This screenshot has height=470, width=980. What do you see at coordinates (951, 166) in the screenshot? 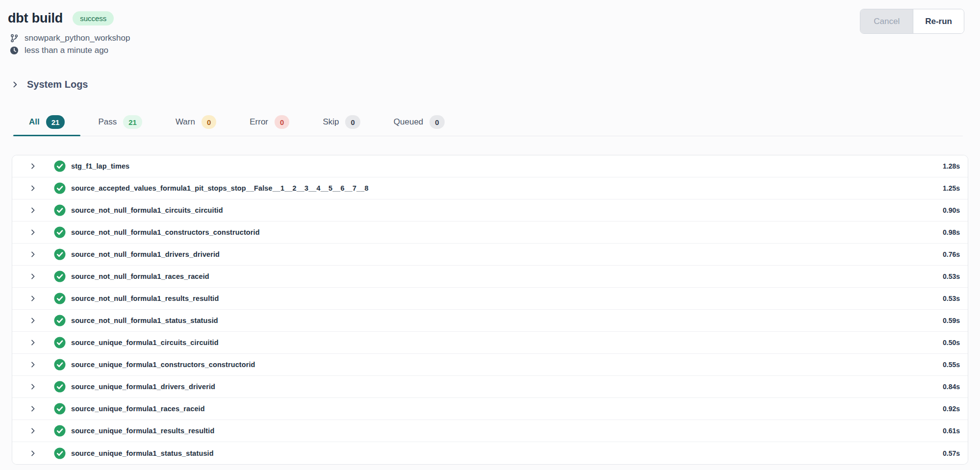
I see `result-duration: 1.28s` at bounding box center [951, 166].